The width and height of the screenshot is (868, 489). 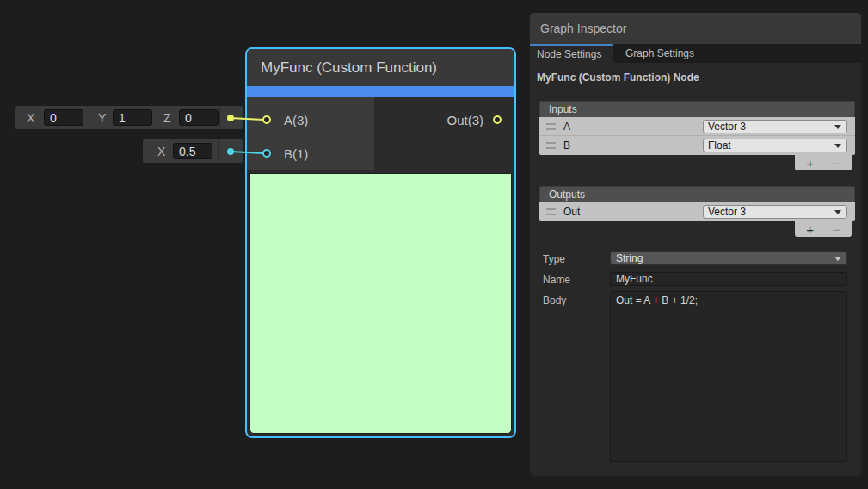 I want to click on body-field: Out = A + B + 1/2;, so click(x=729, y=377).